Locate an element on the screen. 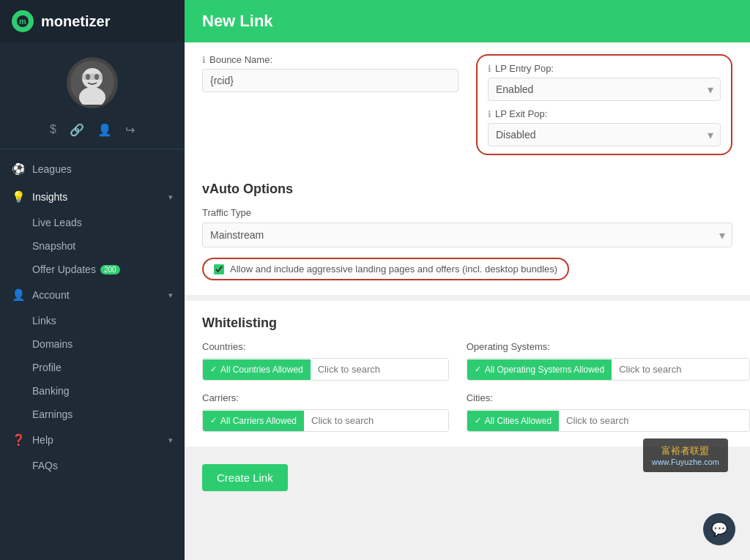  link-icon: 🔗 is located at coordinates (77, 130).